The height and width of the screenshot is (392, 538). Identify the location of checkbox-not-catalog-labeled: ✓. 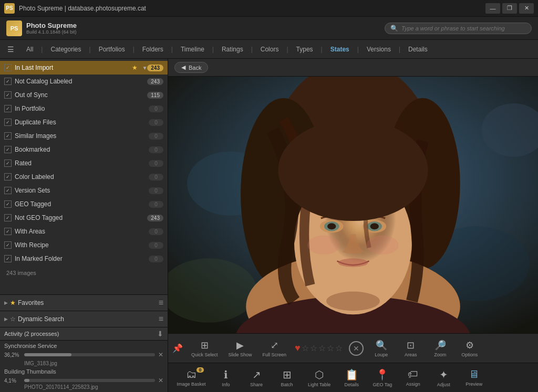
(8, 81).